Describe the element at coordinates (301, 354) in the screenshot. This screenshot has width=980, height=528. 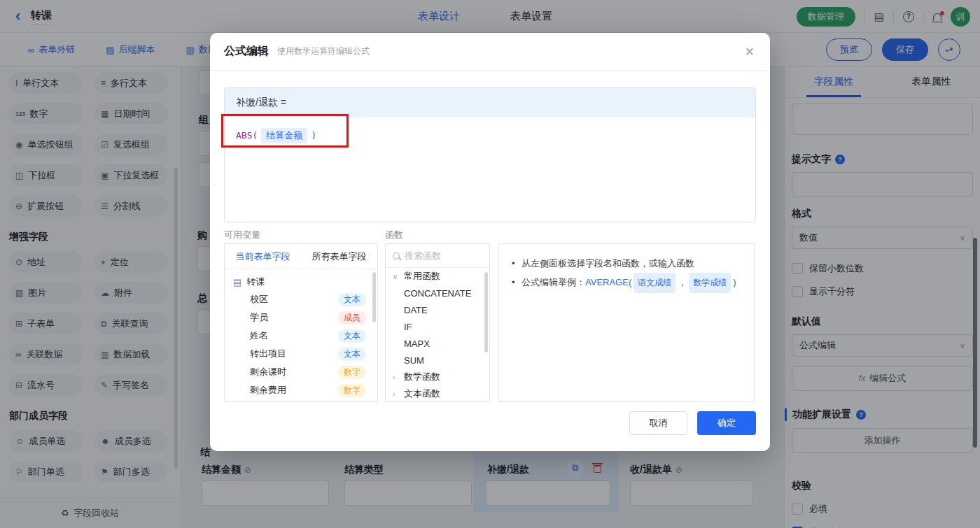
I see `variable-item-transfer-out: 转出项目文本` at that location.